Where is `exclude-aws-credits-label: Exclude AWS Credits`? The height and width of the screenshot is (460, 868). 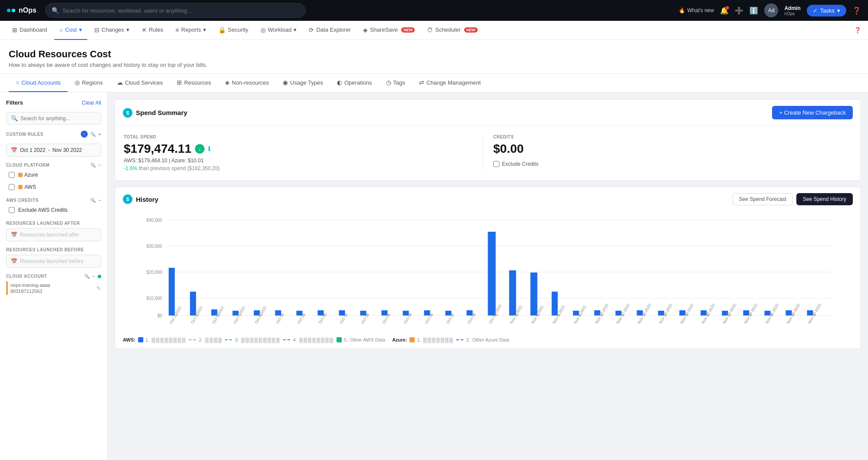 exclude-aws-credits-label: Exclude AWS Credits is located at coordinates (43, 210).